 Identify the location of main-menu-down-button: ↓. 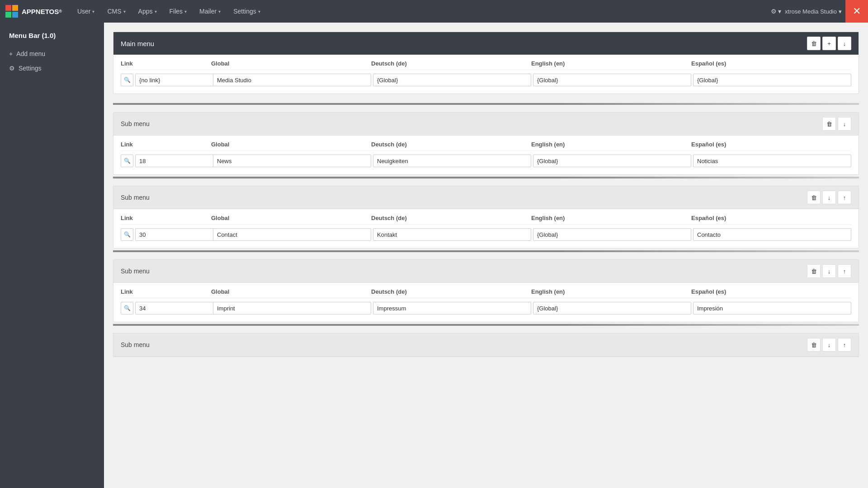
(844, 43).